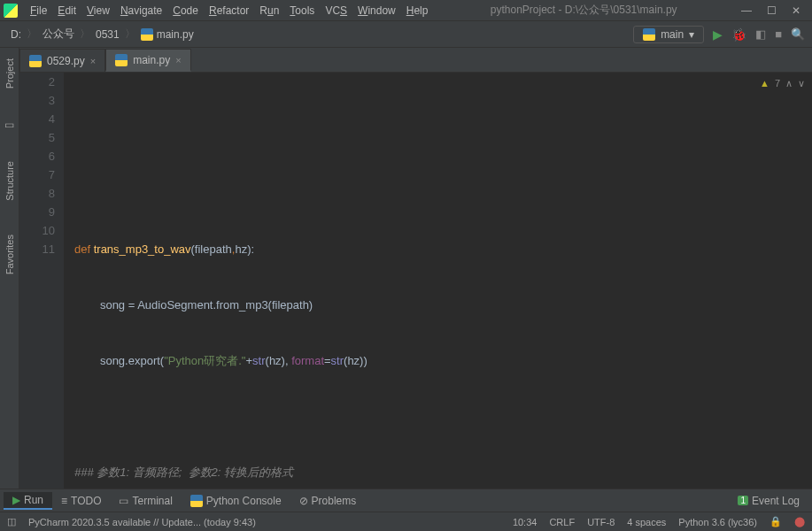 The image size is (812, 531). Describe the element at coordinates (67, 11) in the screenshot. I see `menu-edit: Edit` at that location.